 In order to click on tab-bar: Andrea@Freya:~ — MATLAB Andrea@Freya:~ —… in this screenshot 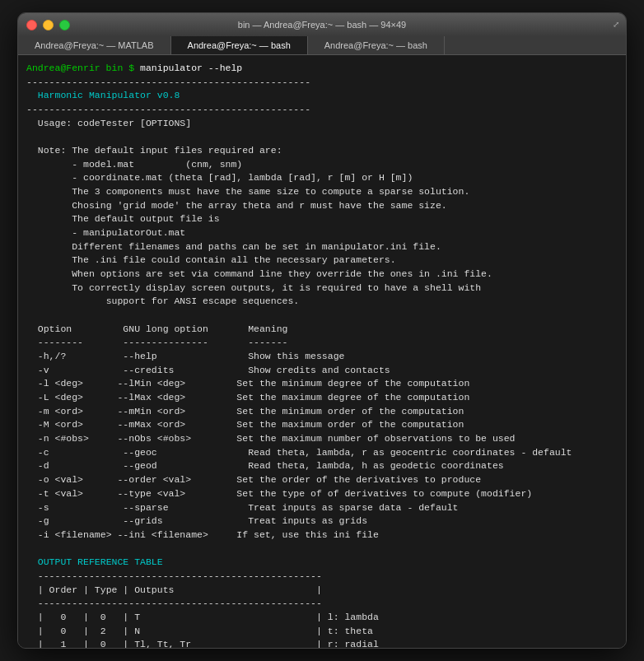, I will do `click(322, 46)`.